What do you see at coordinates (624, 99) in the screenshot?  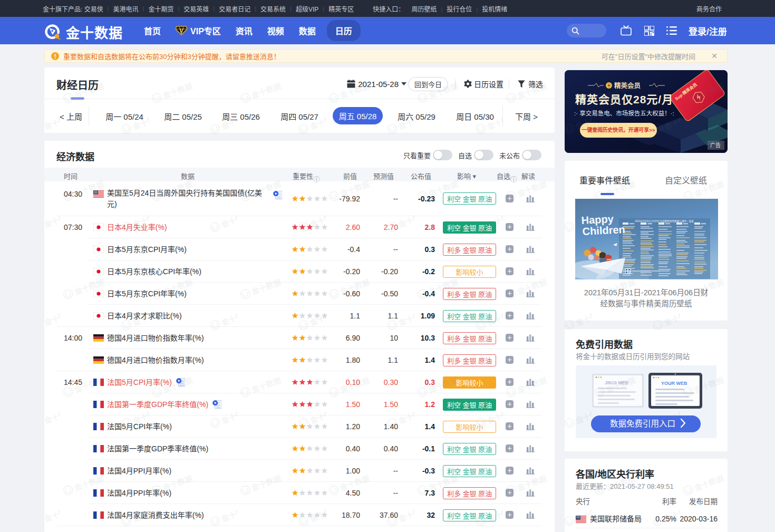 I see `svg-text: 精英会员仅28元/月` at bounding box center [624, 99].